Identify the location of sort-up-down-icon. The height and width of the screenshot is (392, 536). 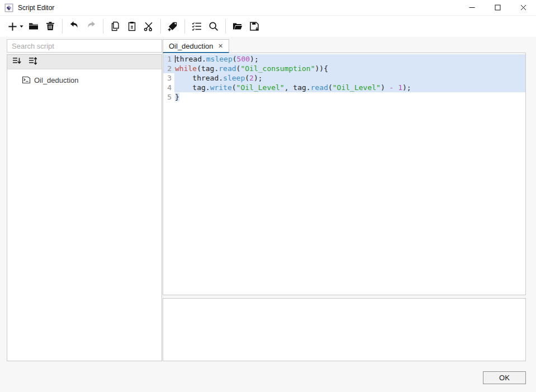
(33, 62).